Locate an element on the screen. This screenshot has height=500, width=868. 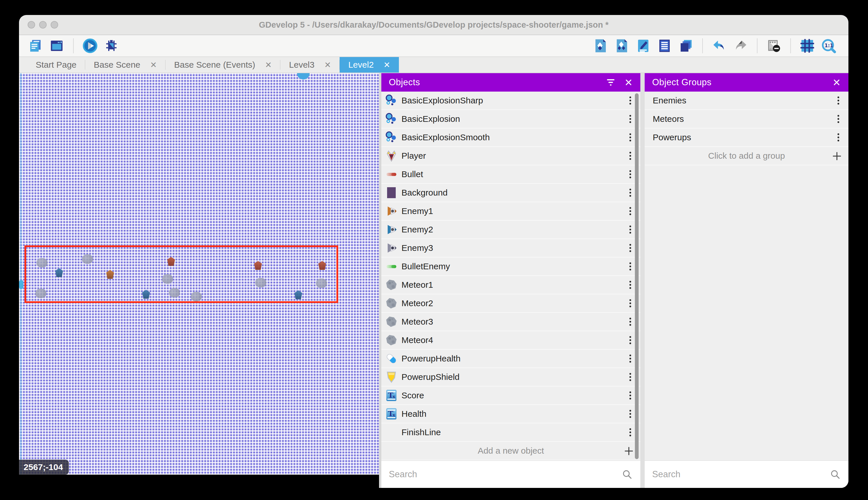
redo-button is located at coordinates (740, 46).